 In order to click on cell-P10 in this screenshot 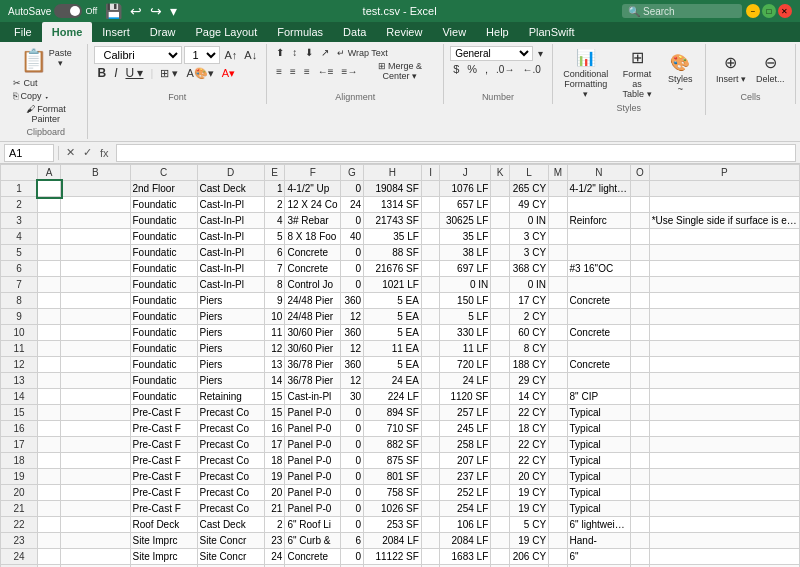, I will do `click(724, 333)`.